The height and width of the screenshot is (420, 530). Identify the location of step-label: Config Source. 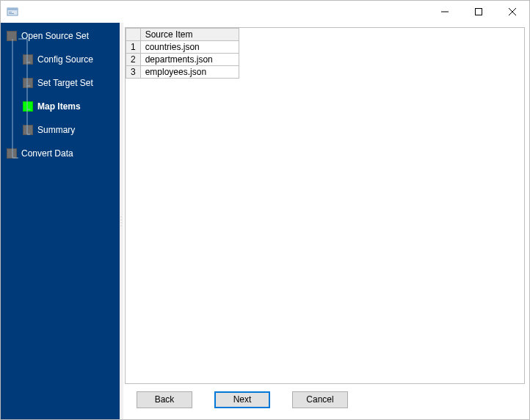
(65, 59).